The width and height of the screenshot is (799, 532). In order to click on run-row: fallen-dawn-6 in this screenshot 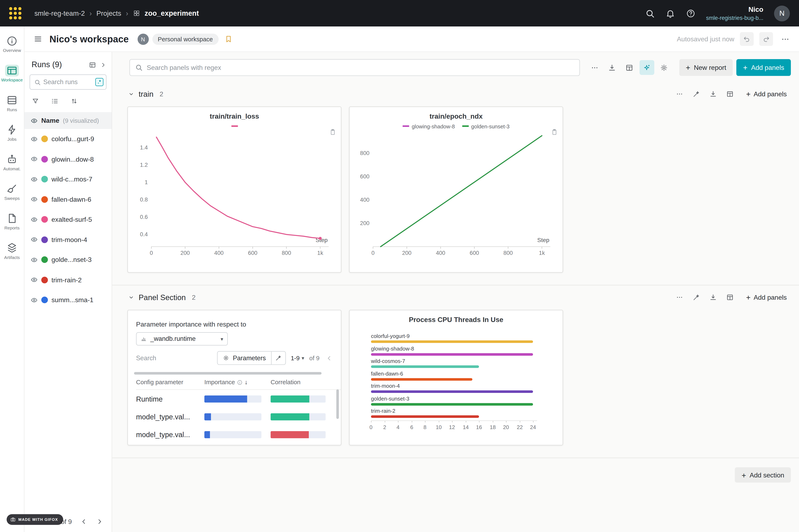, I will do `click(68, 200)`.